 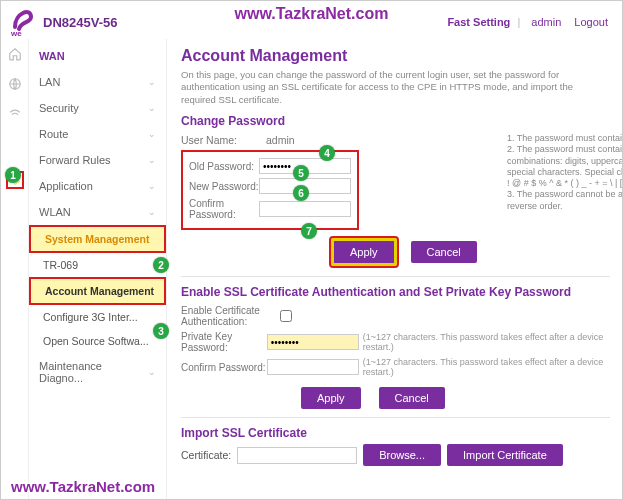 I want to click on old-password-label: Old Password:, so click(x=224, y=166).